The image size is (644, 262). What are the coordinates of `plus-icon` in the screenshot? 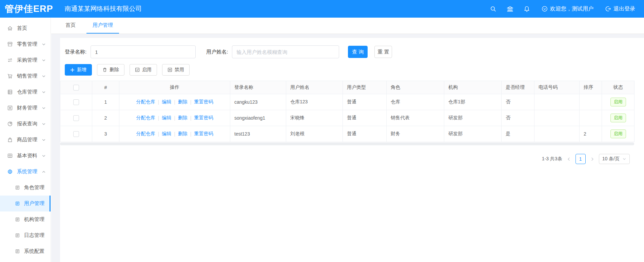 It's located at (73, 70).